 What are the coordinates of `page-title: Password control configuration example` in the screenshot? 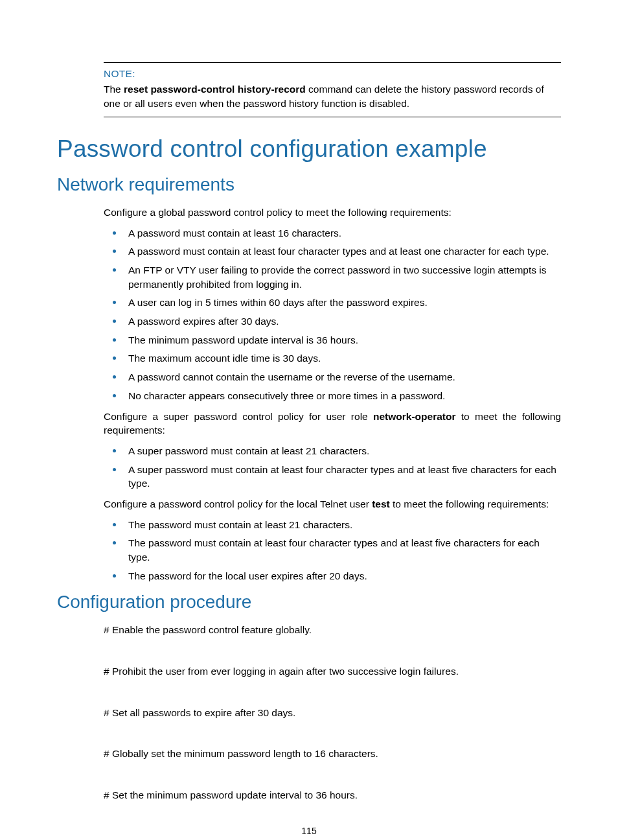 It's located at (309, 149).